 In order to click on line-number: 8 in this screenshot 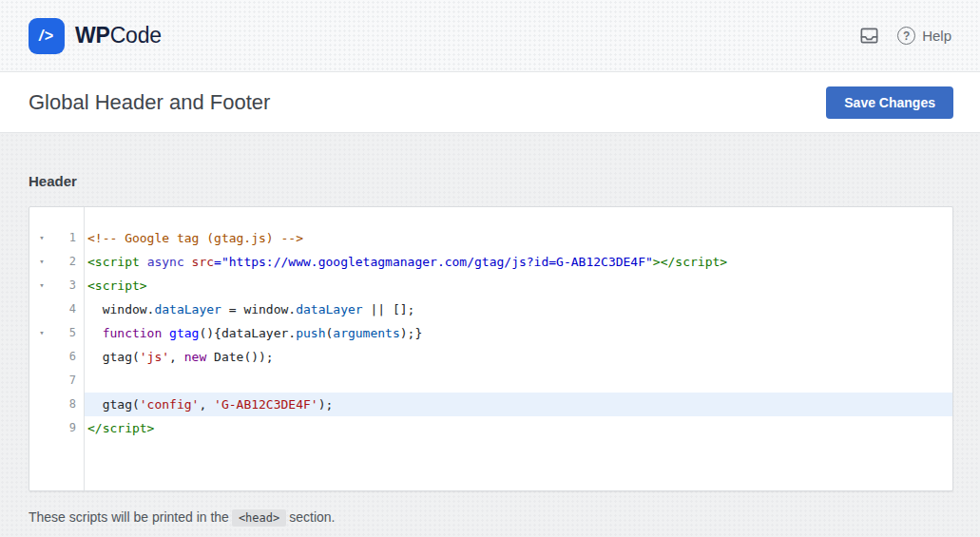, I will do `click(68, 405)`.